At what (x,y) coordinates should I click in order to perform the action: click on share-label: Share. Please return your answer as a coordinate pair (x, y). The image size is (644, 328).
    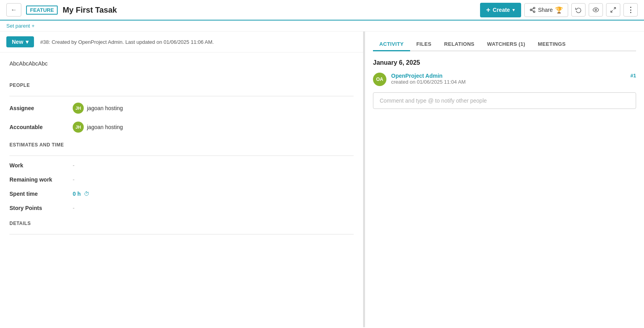
    Looking at the image, I should click on (545, 10).